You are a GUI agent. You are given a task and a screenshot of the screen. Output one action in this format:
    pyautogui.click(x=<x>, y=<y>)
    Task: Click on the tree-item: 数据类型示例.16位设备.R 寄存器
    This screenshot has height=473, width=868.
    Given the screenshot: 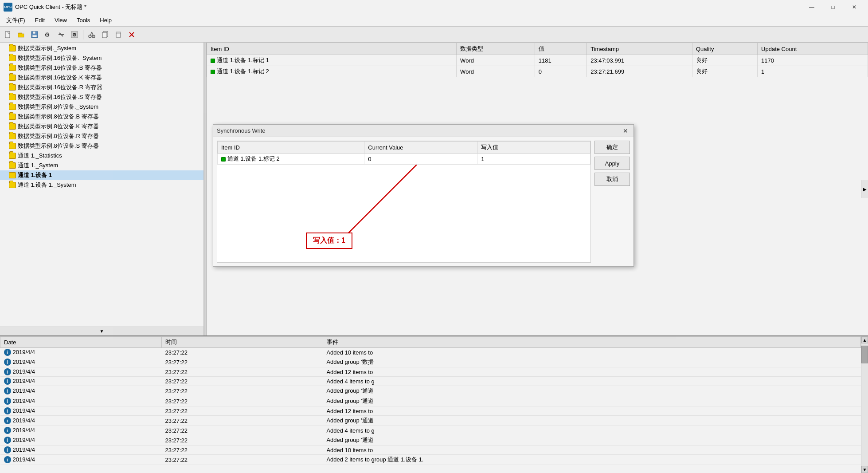 What is the action you would take?
    pyautogui.click(x=102, y=87)
    